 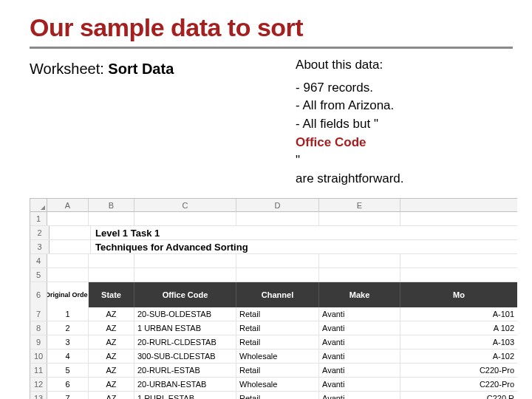 I want to click on row-number: 7, so click(x=38, y=314).